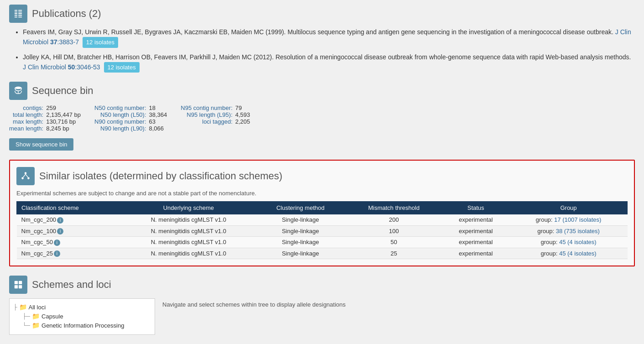 This screenshot has width=644, height=344. What do you see at coordinates (27, 129) in the screenshot?
I see `mean-length-label: mean length:` at bounding box center [27, 129].